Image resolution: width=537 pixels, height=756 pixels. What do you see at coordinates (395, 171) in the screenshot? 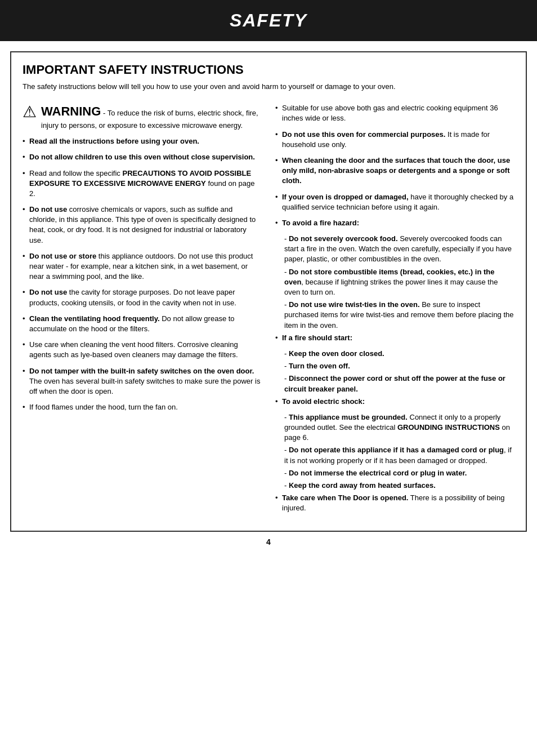
I see `right-bullet-3: When cleaning the door and the surfaces …` at bounding box center [395, 171].